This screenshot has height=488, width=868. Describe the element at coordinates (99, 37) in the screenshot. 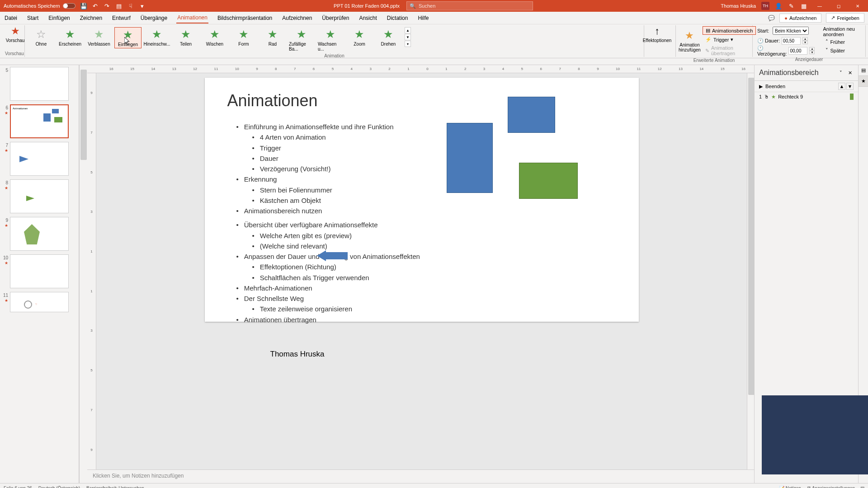

I see `anim-verblassen: ★Verblassen` at that location.